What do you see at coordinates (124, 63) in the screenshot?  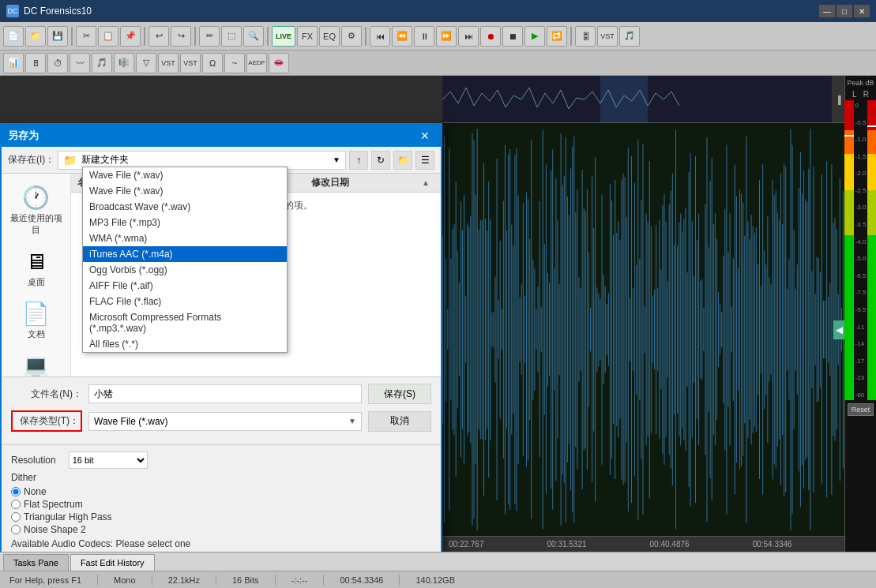 I see `pitch-btn: 🎼` at bounding box center [124, 63].